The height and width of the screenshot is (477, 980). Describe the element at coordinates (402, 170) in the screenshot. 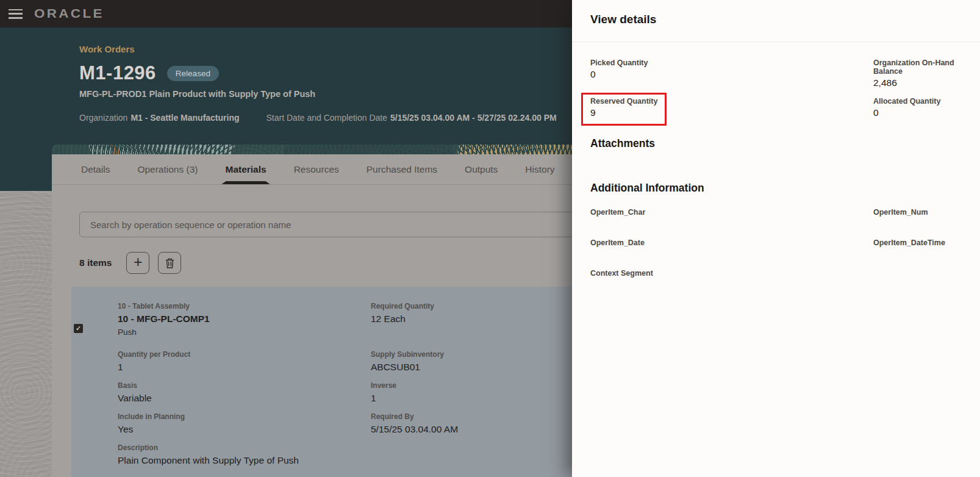

I see `tab-purchased-items: Purchased Items` at that location.